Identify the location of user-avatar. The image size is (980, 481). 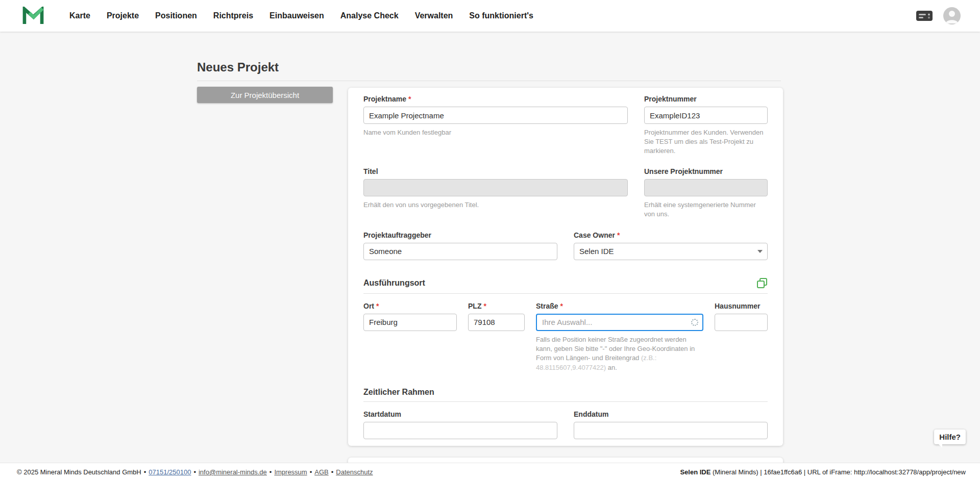
(952, 16).